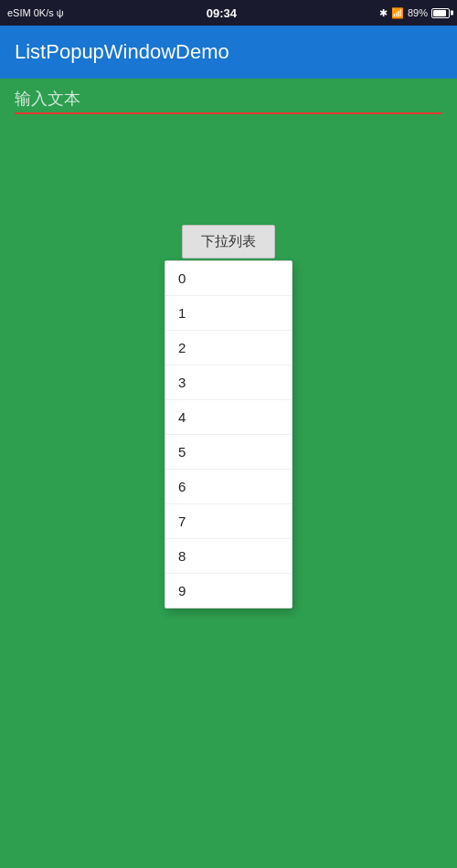 The height and width of the screenshot is (868, 457). I want to click on bluetooth-icon: ✱, so click(384, 13).